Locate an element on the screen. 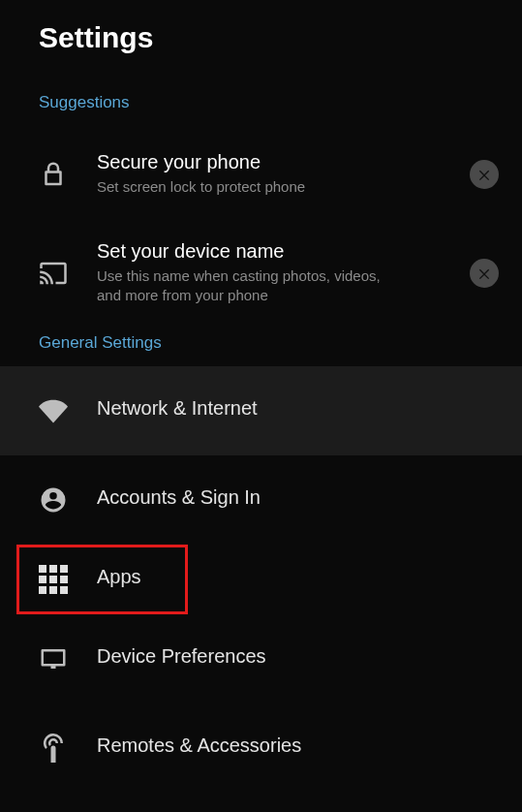 This screenshot has width=522, height=812. suggestion-subtitle: Set screen lock to protect phone is located at coordinates (252, 187).